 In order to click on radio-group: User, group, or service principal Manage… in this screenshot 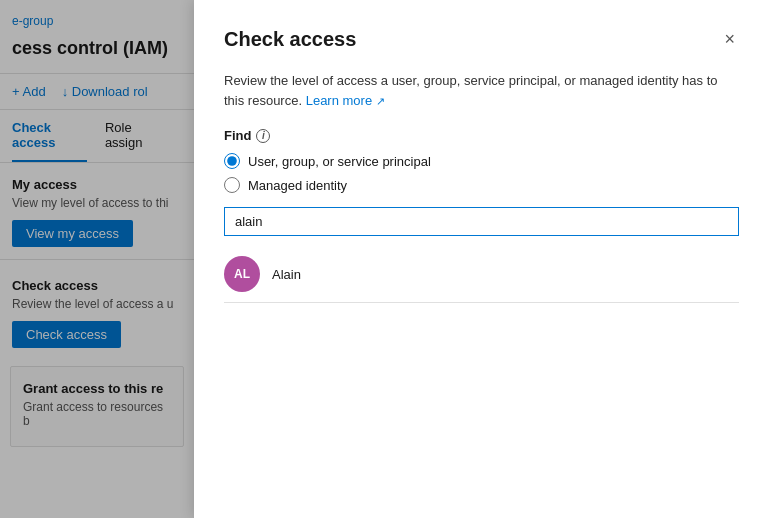, I will do `click(482, 173)`.